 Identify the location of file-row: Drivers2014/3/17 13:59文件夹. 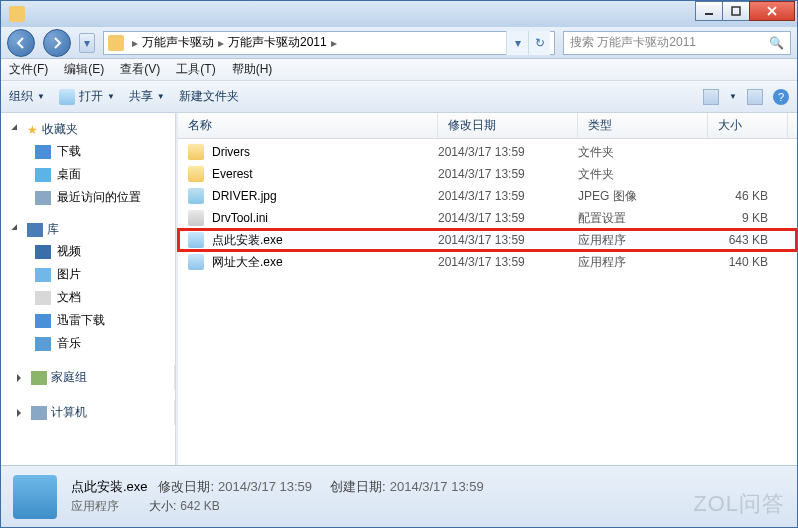
(488, 152).